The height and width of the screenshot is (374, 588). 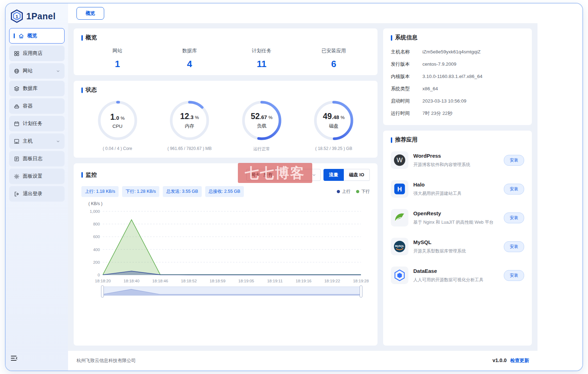 I want to click on brush-handle-left, so click(x=102, y=291).